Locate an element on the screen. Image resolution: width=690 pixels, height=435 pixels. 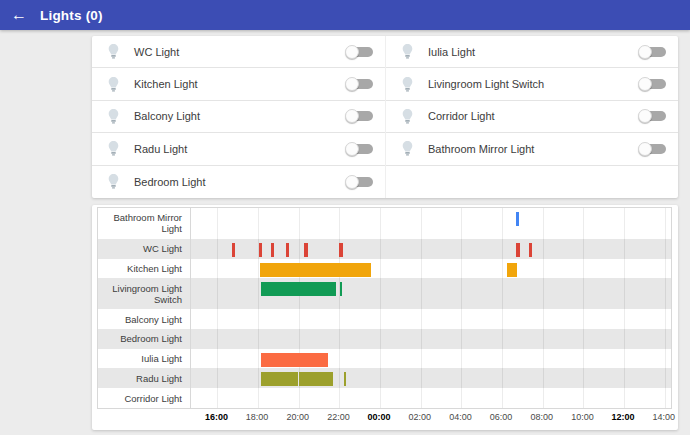
chart-row-label: Balcony Light is located at coordinates (144, 319).